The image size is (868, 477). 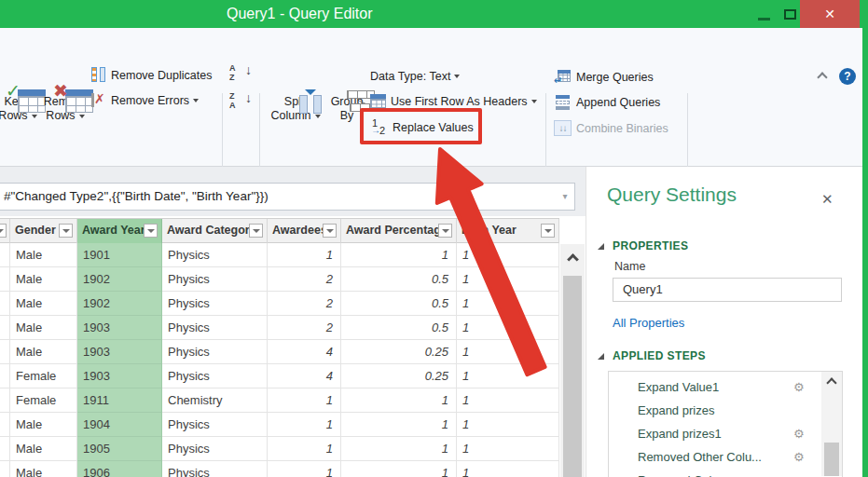 What do you see at coordinates (725, 410) in the screenshot?
I see `applied-step-item: Expand prizes` at bounding box center [725, 410].